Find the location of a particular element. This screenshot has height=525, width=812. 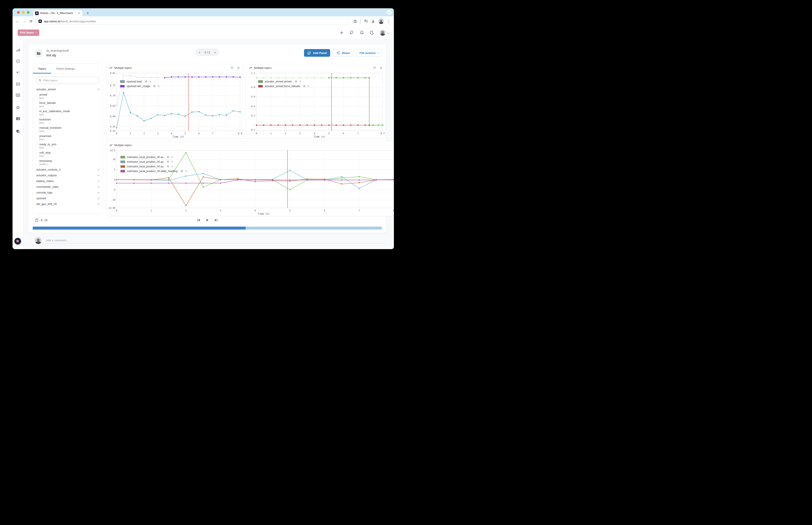

topic-field-soft_stop: soft_stop bool is located at coordinates (68, 154).